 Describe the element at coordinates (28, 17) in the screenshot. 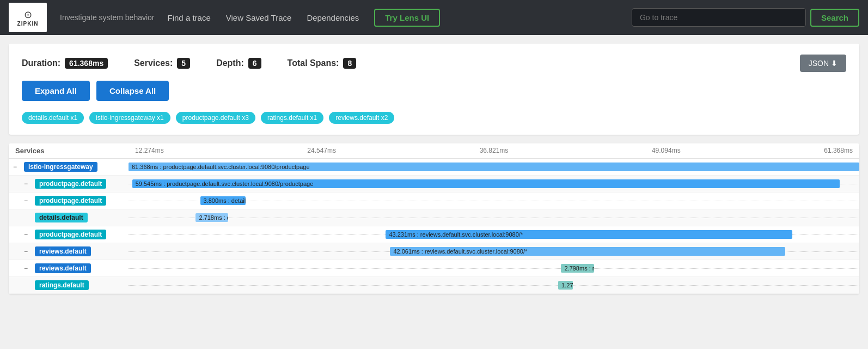

I see `logo: ⊙ ZIPKIN` at that location.